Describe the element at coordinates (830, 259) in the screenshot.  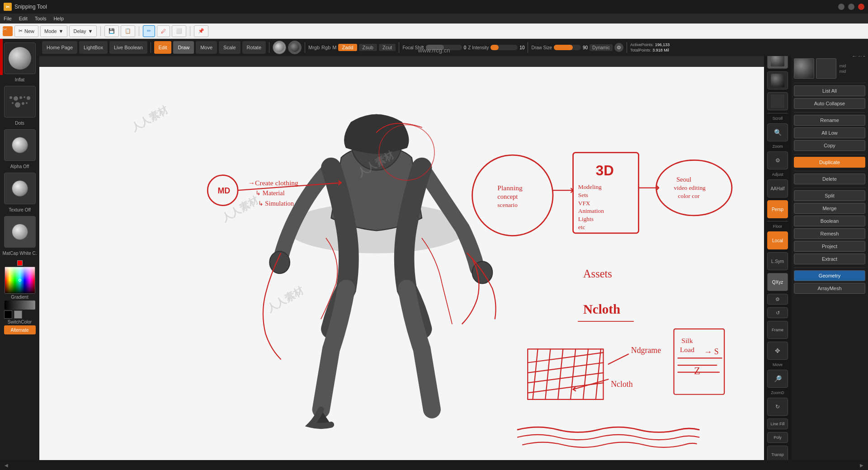
I see `extract-btn: Extract` at that location.